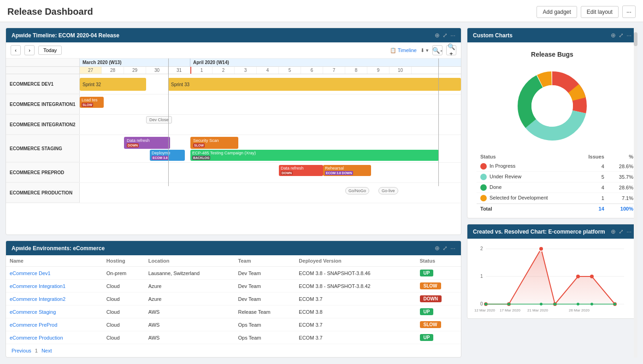 The width and height of the screenshot is (643, 364). I want to click on options-icon: ···, so click(453, 35).